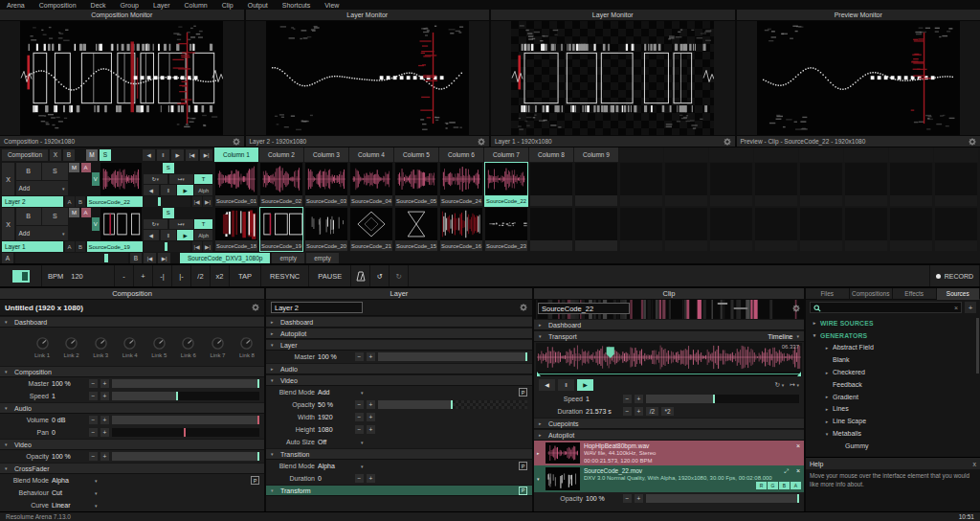 This screenshot has width=980, height=521. I want to click on section-header-crossfader: ▾CrossFader, so click(132, 468).